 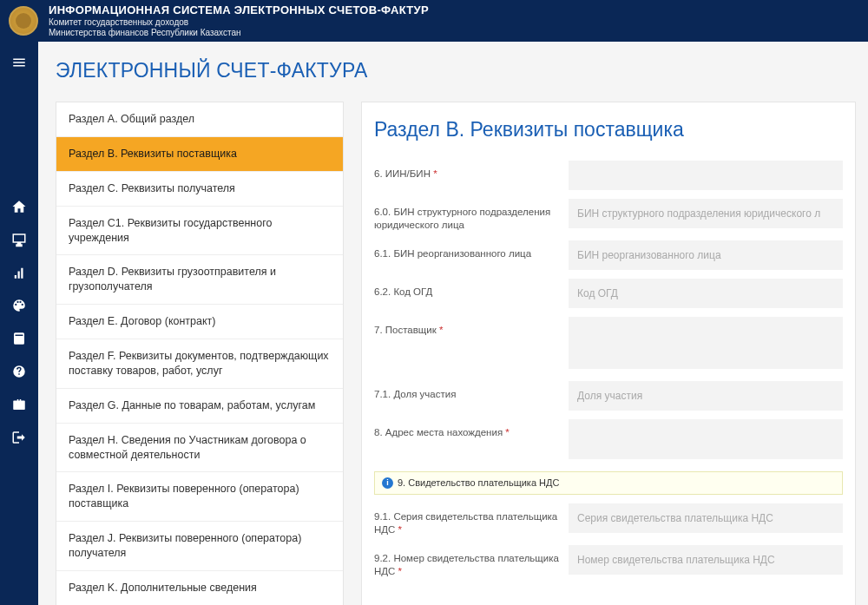 What do you see at coordinates (606, 345) in the screenshot?
I see `field-row-supplier: 7. Поставщик *` at bounding box center [606, 345].